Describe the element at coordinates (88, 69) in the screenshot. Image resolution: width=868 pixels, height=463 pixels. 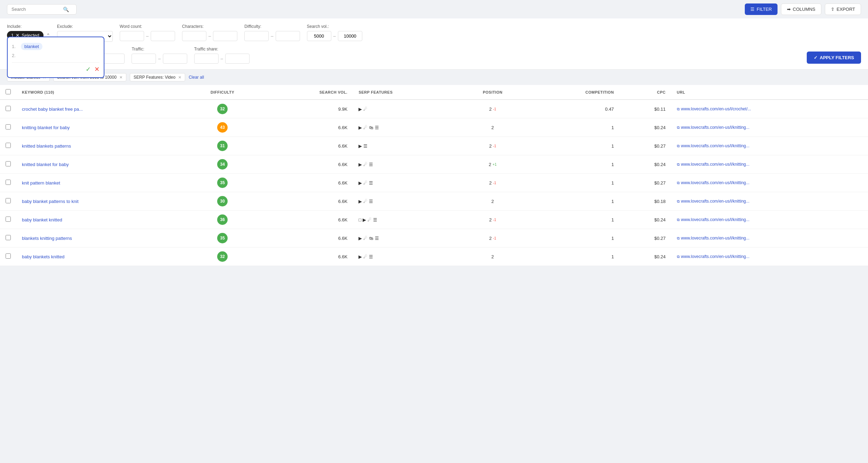
I see `confirm-check-button: ✓` at that location.